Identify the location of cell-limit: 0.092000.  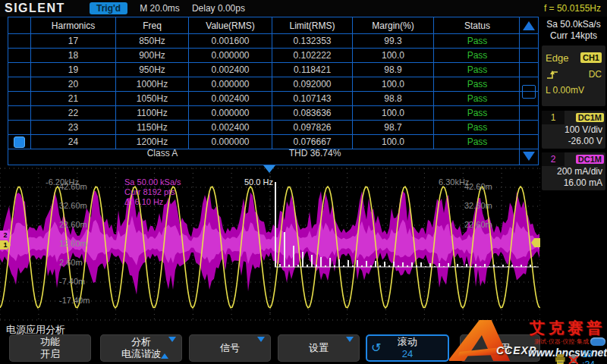
(313, 84).